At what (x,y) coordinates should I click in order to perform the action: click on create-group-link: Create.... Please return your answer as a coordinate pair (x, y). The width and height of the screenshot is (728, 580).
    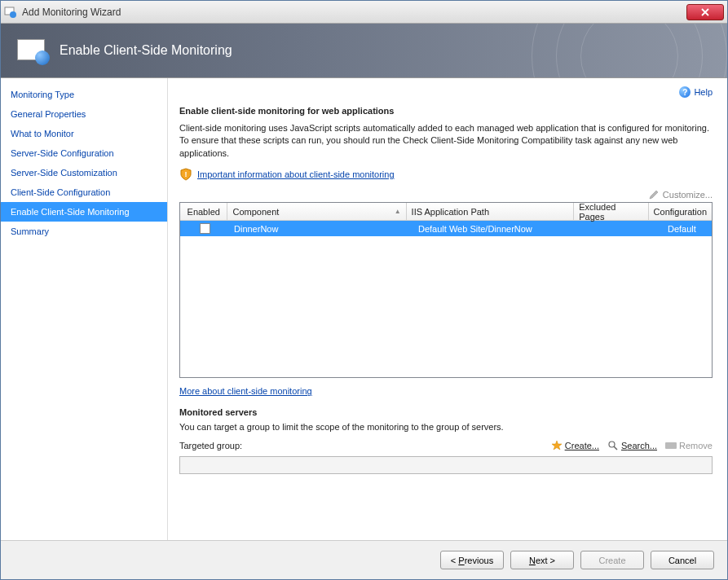
    Looking at the image, I should click on (576, 446).